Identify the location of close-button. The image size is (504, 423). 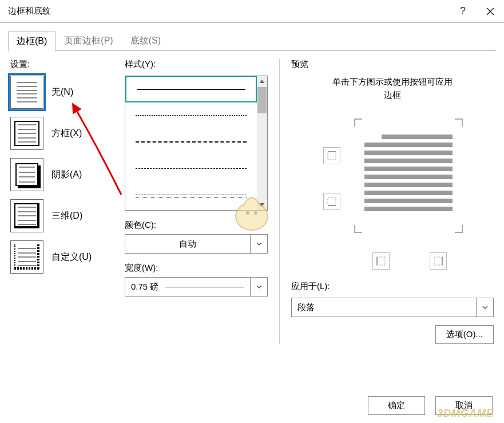
(490, 11).